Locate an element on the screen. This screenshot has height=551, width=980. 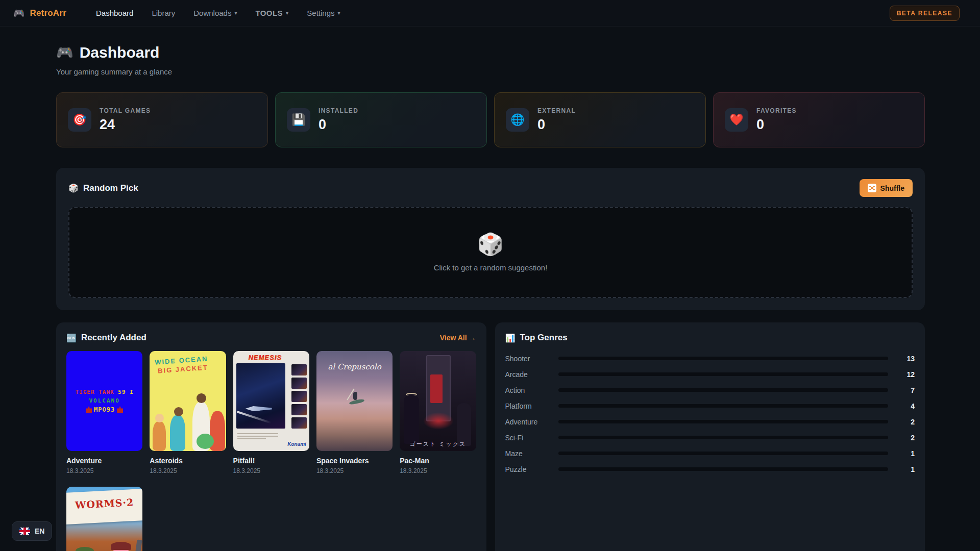
genre-count: 7 is located at coordinates (908, 390).